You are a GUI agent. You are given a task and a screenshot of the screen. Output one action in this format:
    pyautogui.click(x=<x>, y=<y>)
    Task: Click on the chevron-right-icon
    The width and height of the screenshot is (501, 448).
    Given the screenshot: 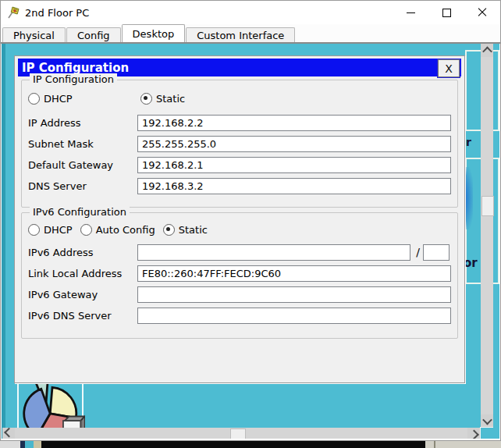 What is the action you would take?
    pyautogui.click(x=474, y=434)
    